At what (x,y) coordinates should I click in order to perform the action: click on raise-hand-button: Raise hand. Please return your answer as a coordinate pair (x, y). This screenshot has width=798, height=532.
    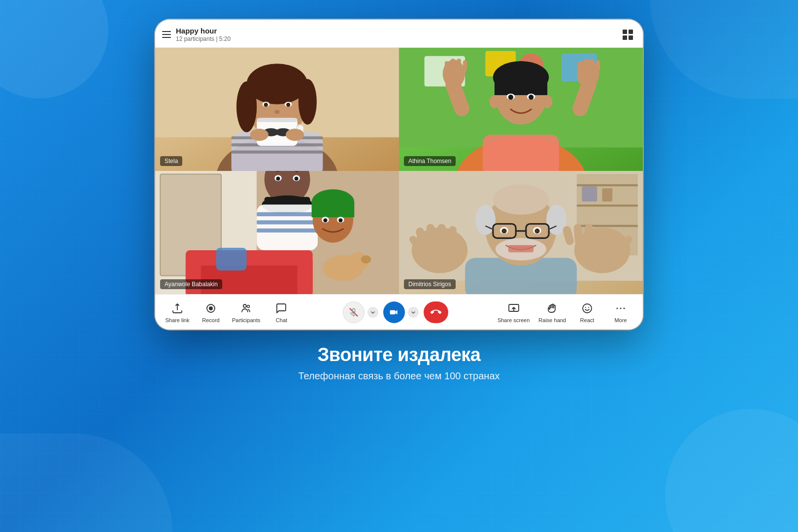
    Looking at the image, I should click on (552, 312).